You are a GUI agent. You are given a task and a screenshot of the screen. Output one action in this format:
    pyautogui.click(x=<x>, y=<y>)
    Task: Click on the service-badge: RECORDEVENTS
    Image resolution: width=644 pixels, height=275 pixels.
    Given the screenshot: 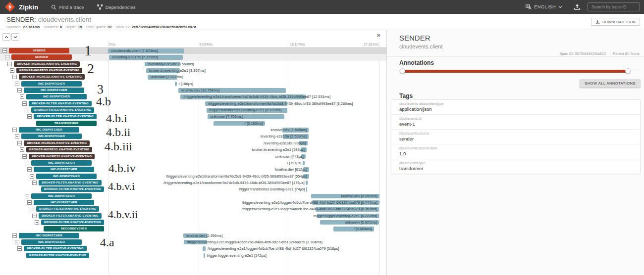 What is the action you would take?
    pyautogui.click(x=74, y=229)
    